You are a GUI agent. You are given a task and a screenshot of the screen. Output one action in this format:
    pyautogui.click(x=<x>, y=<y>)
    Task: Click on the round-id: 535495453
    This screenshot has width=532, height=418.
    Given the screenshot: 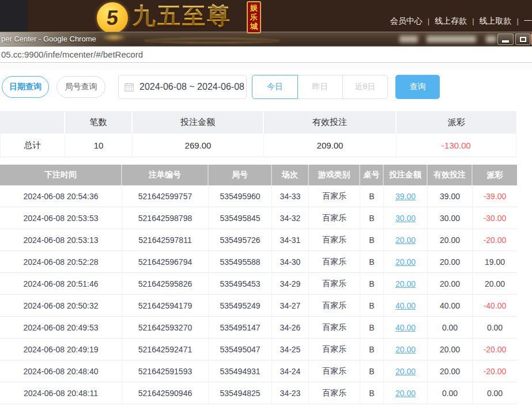 What is the action you would take?
    pyautogui.click(x=240, y=284)
    